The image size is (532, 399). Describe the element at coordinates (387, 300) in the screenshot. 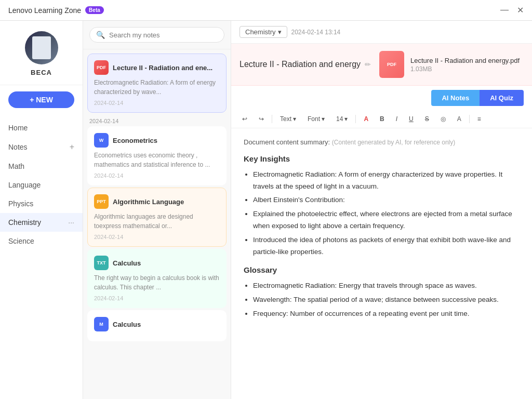

I see `list-item: Wavelength: The spatial period of a wave…` at that location.